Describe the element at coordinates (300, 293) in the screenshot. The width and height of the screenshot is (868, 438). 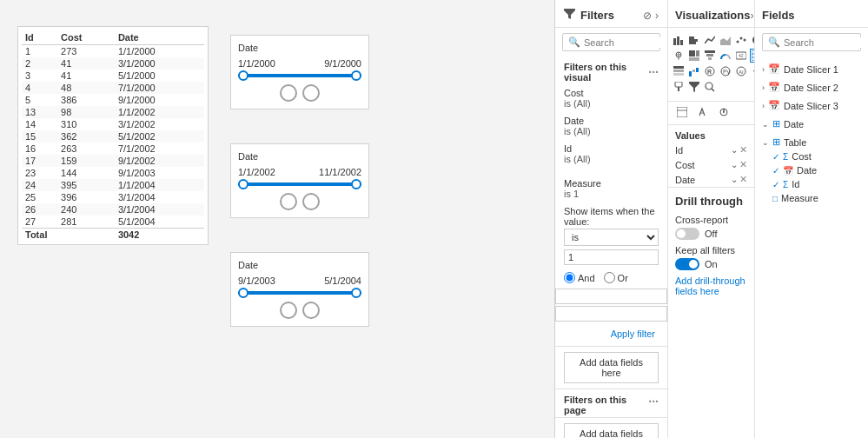
I see `slicer-3-track` at that location.